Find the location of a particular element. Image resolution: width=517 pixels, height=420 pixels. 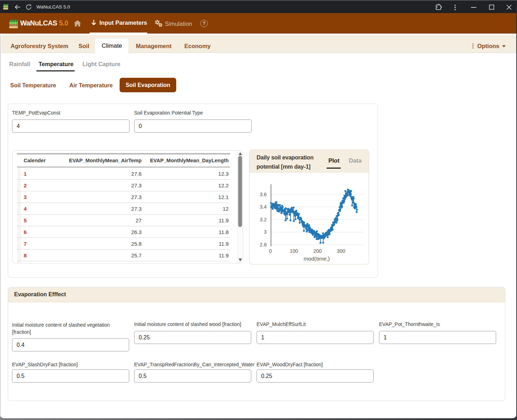

svg-text: 2.8 is located at coordinates (263, 245).